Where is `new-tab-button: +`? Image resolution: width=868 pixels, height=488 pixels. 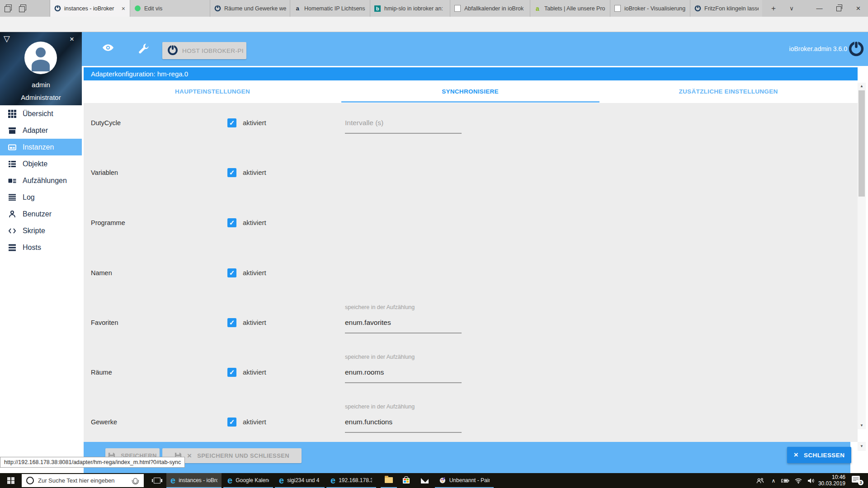 new-tab-button: + is located at coordinates (774, 8).